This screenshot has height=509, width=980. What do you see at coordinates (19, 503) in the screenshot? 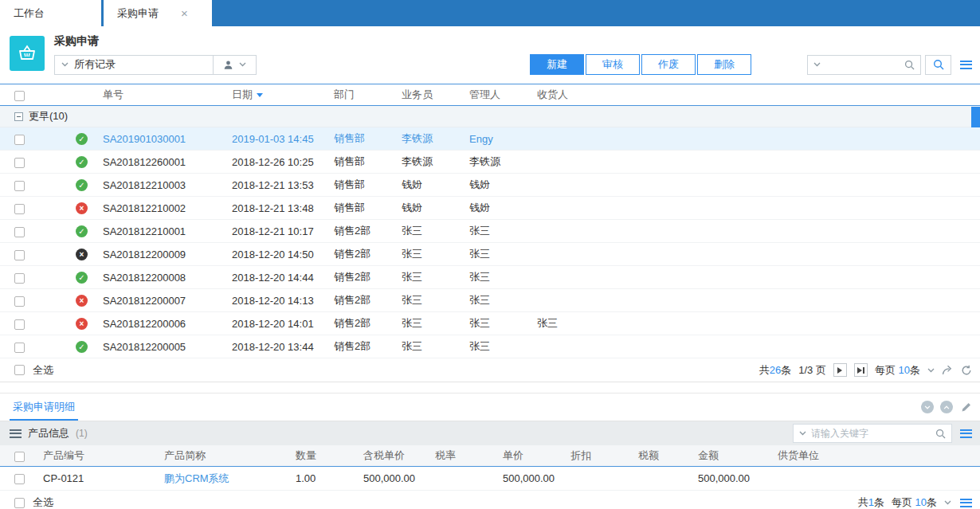
I see `detail-footer-select-all-checkbox` at bounding box center [19, 503].